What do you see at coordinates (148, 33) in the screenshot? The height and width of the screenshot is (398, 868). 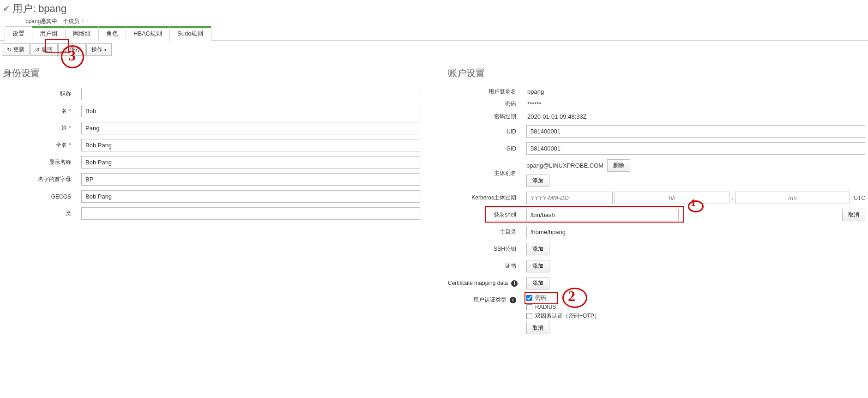 I see `tab-HBAC规则: HBAC规则` at bounding box center [148, 33].